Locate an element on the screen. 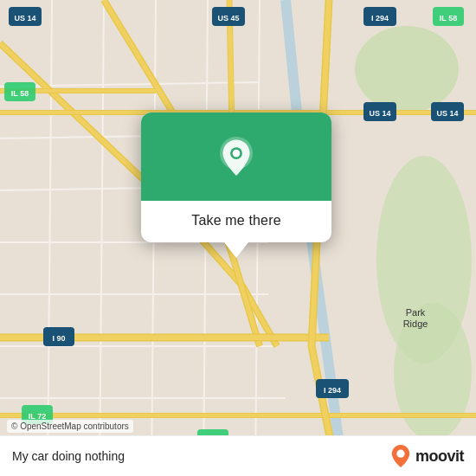 This screenshot has width=476, height=476. popup-card: Take me there is located at coordinates (236, 177).